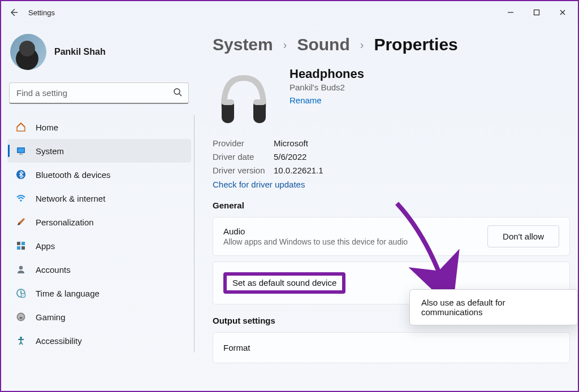 This screenshot has height=392, width=579. I want to click on check-driver-updates-link: Check for driver updates, so click(259, 184).